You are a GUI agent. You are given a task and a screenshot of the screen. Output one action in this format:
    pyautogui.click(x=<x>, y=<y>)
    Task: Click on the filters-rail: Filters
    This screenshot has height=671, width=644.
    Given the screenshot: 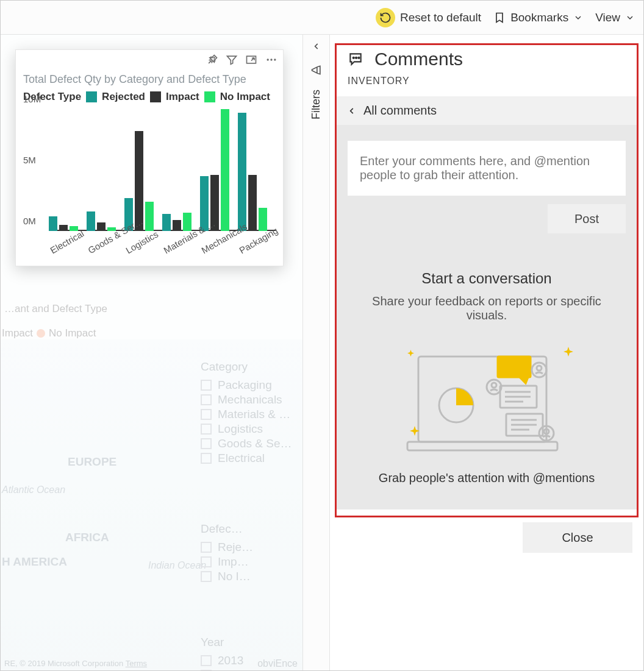 What is the action you would take?
    pyautogui.click(x=316, y=353)
    